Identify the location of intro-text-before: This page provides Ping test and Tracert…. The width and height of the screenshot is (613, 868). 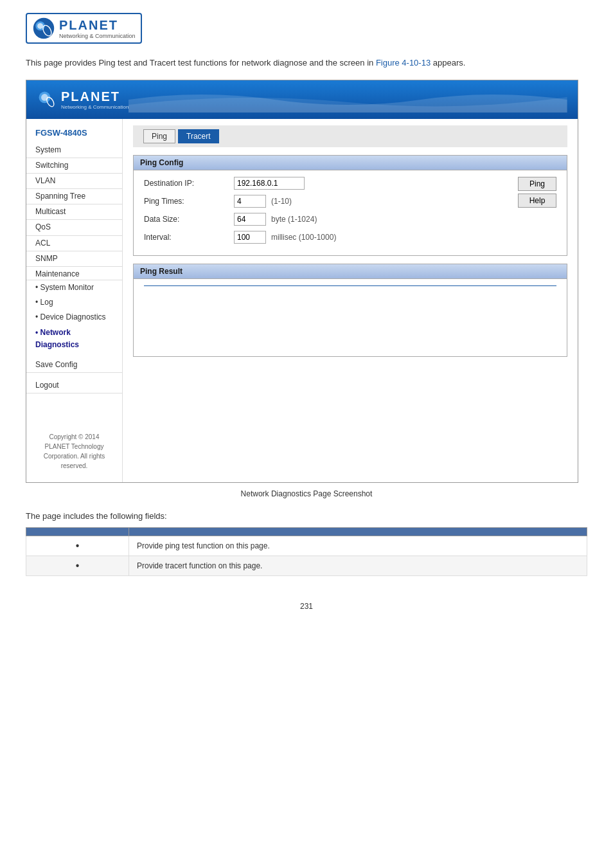
(200, 63).